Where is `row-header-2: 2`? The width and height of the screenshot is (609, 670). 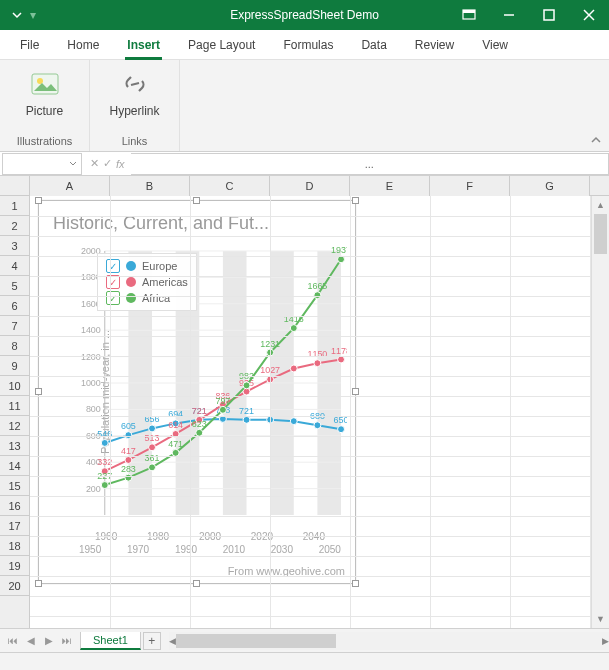
row-header-2: 2 is located at coordinates (14, 226).